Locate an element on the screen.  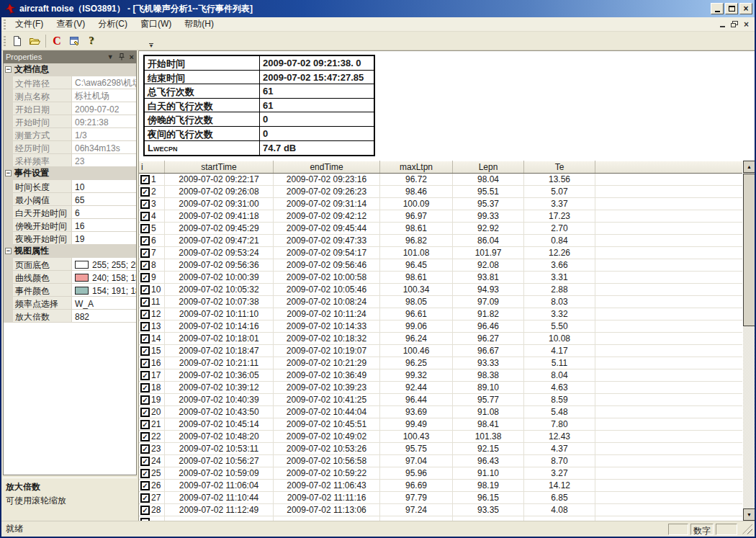
table-row: ✓152009-07-02 10:18:472009-07-02 10:19:0… is located at coordinates (441, 351).